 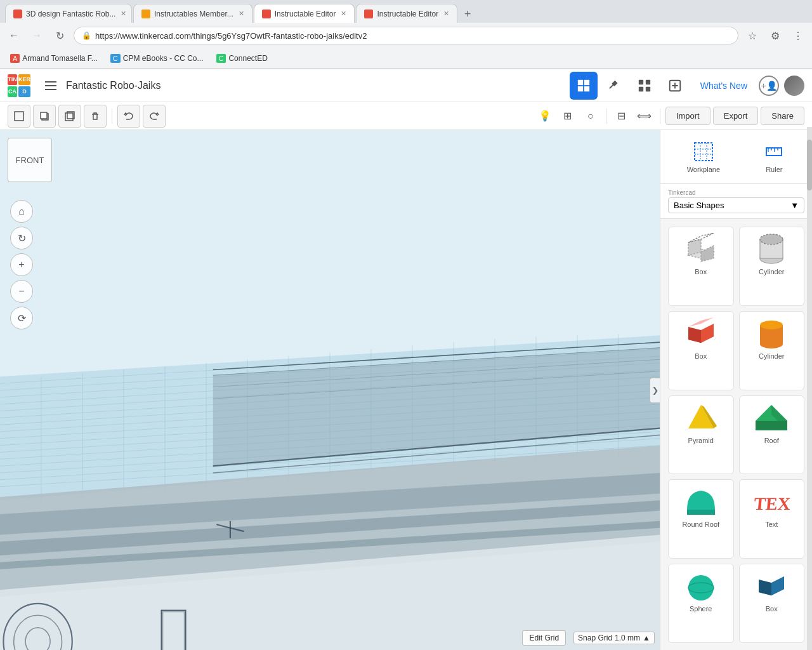 I want to click on snap-grid-control: Snap Grid 1.0 mm ▲, so click(x=614, y=638).